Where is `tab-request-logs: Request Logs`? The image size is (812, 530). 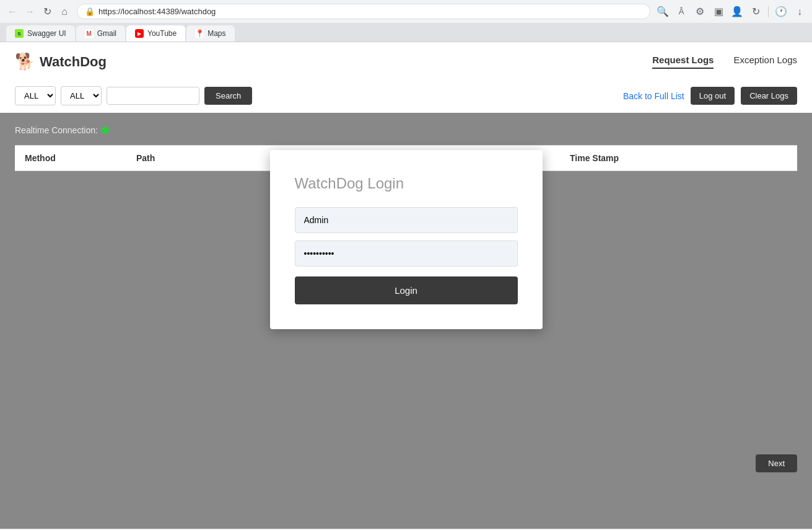 tab-request-logs: Request Logs is located at coordinates (683, 62).